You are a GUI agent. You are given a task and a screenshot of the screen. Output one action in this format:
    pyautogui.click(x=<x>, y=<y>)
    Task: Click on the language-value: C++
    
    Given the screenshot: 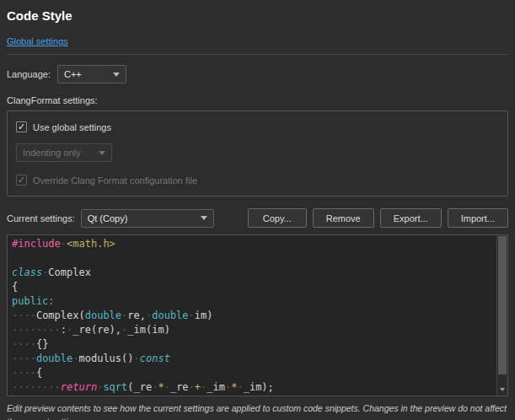 What is the action you would take?
    pyautogui.click(x=72, y=74)
    